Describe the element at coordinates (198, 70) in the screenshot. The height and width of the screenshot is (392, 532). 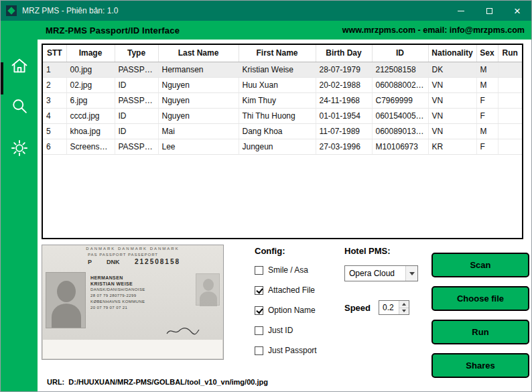
I see `table-cell: Hermansen` at that location.